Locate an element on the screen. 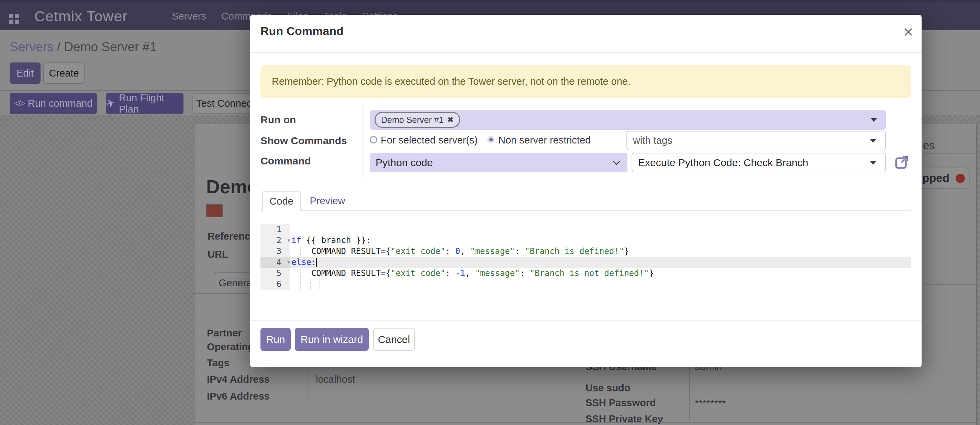 This screenshot has width=980, height=425. breadcrumb-current: Demo Server #1 is located at coordinates (110, 47).